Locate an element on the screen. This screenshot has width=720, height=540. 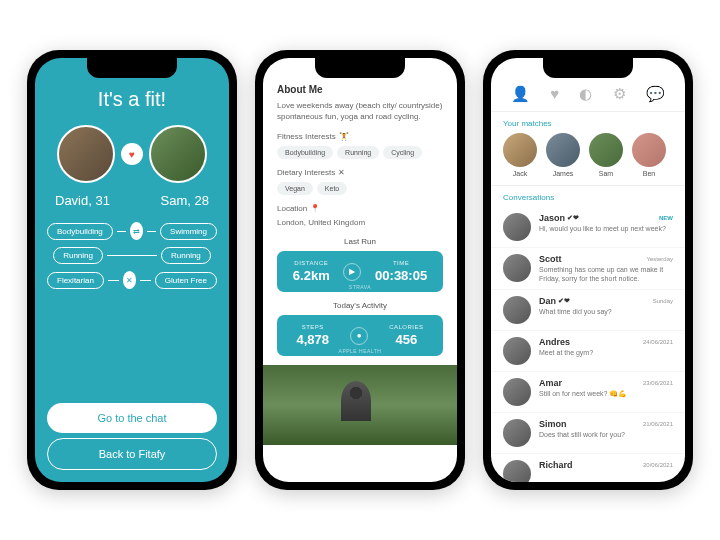
logo-icon: ◐ is located at coordinates (586, 94).